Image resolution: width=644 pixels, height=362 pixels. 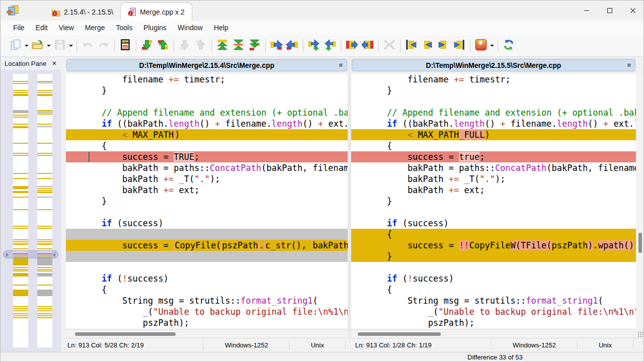 What do you see at coordinates (640, 201) in the screenshot?
I see `v-scrollbar-right` at bounding box center [640, 201].